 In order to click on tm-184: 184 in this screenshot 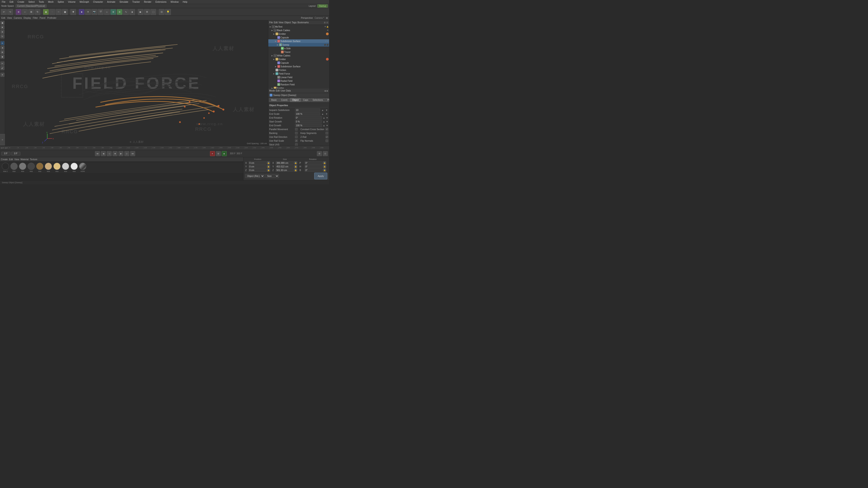, I will do `click(206, 148)`.